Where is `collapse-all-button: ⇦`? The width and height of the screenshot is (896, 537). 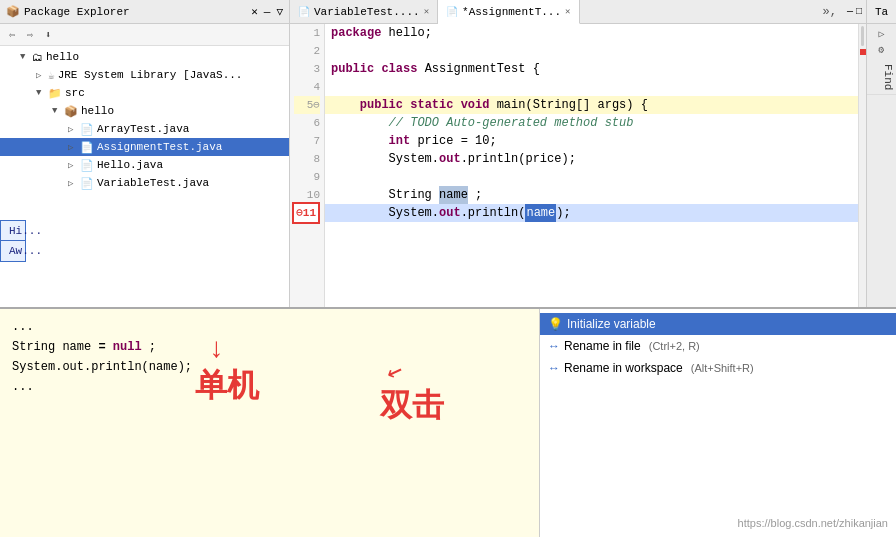 collapse-all-button: ⇦ is located at coordinates (12, 35).